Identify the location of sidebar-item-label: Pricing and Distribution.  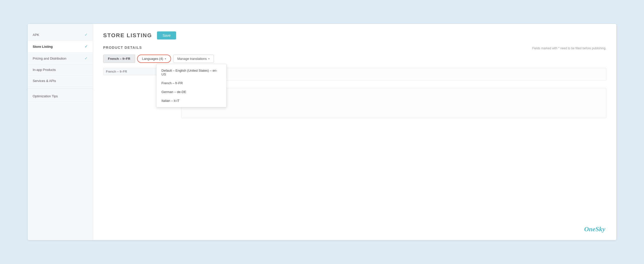
(50, 58).